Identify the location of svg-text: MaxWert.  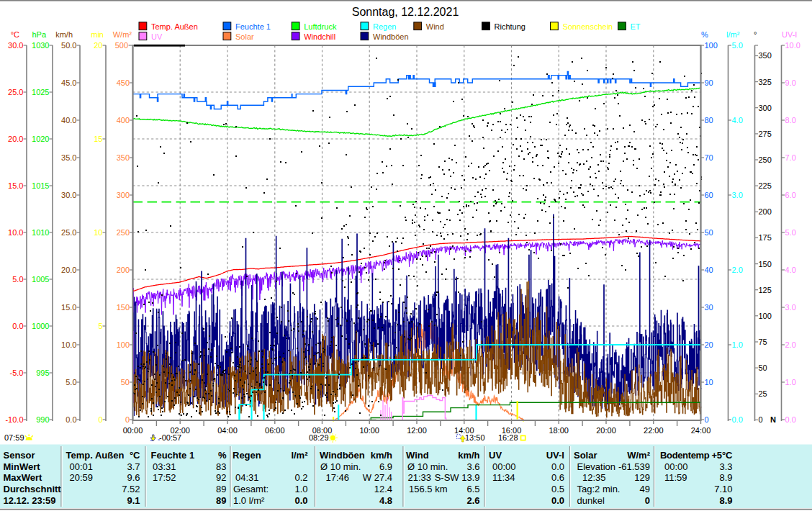
(23, 478).